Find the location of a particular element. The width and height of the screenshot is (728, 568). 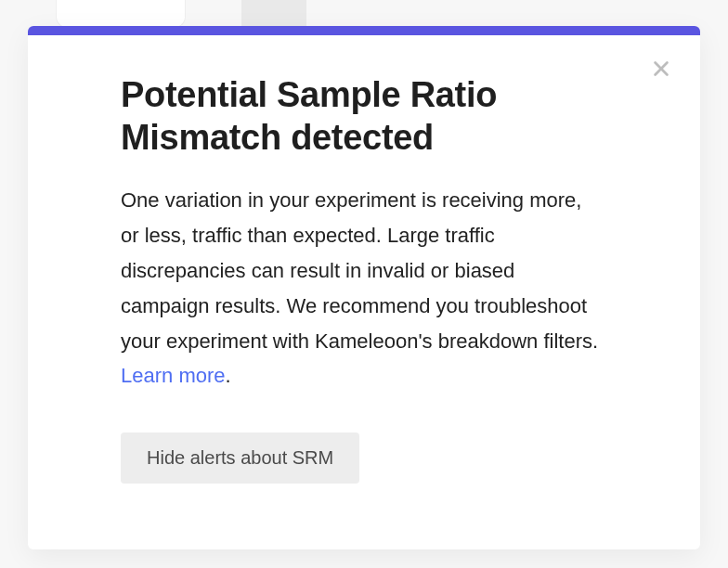

background-tab-hint is located at coordinates (121, 14).